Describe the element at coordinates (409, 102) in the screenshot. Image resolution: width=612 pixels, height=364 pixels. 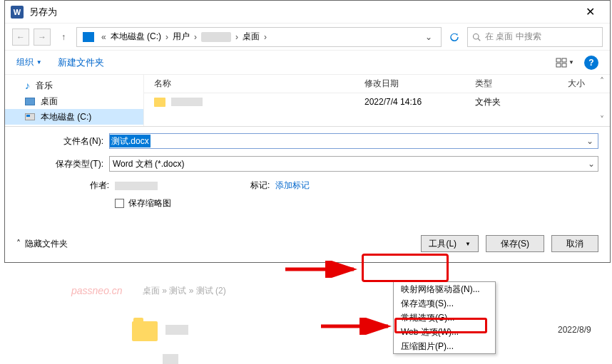
I see `file-date: 2022/7/4 14:16` at that location.